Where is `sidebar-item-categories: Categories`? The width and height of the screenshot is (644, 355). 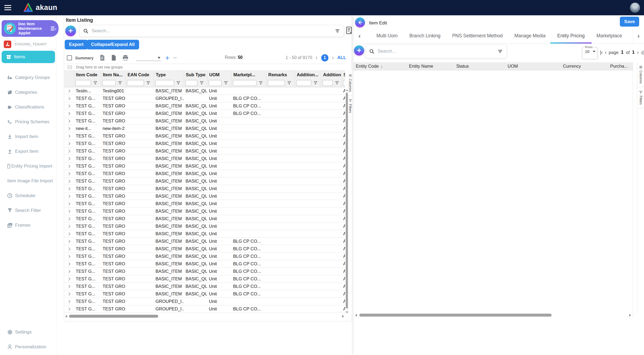 sidebar-item-categories: Categories is located at coordinates (28, 92).